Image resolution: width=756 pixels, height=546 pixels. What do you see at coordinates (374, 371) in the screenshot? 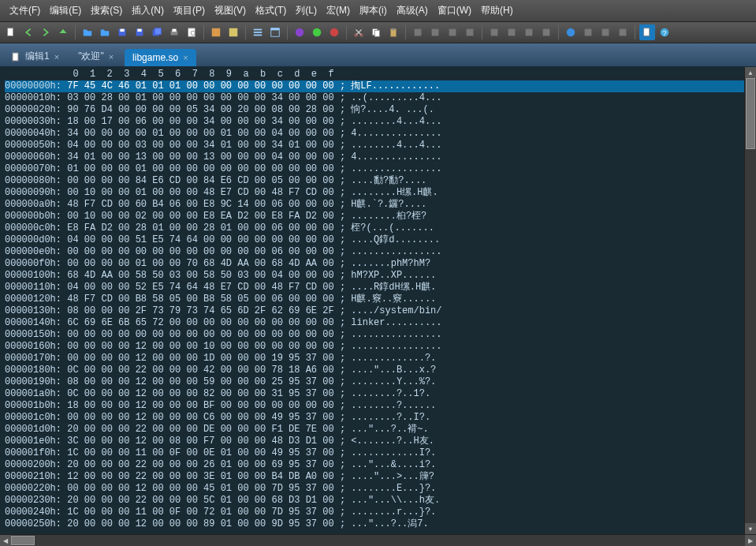
I see `hex-row: 00000180h: 0C 00 00 00 22 00 00 00 42 00…` at bounding box center [374, 371].